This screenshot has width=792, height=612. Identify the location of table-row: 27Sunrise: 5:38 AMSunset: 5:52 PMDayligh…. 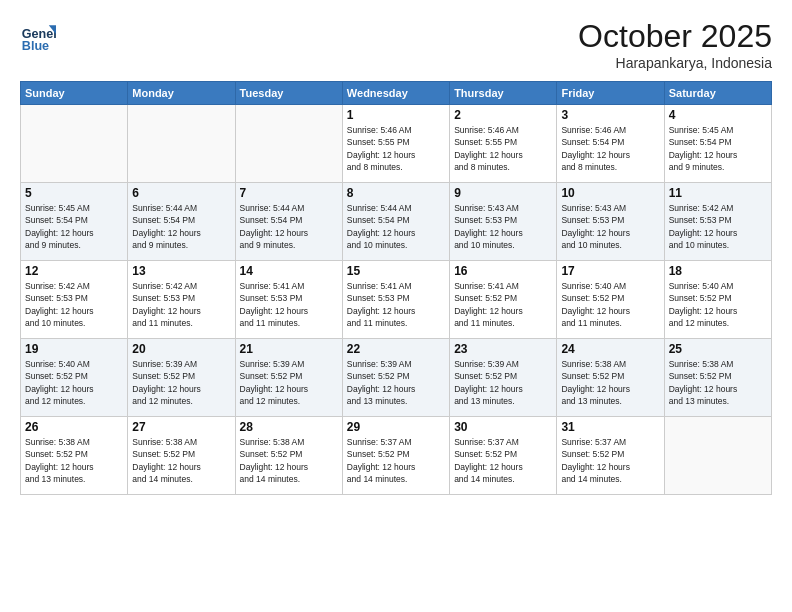
(182, 456).